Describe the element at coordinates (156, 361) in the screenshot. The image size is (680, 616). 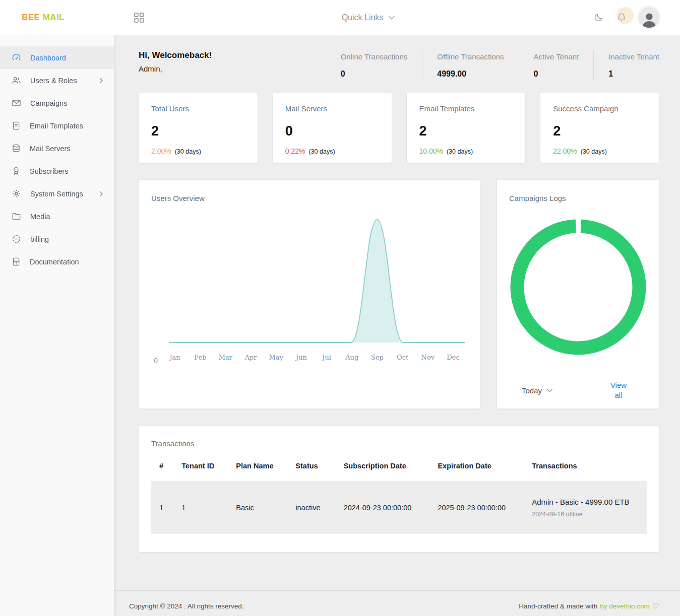
I see `y-axis-tick: 0` at that location.